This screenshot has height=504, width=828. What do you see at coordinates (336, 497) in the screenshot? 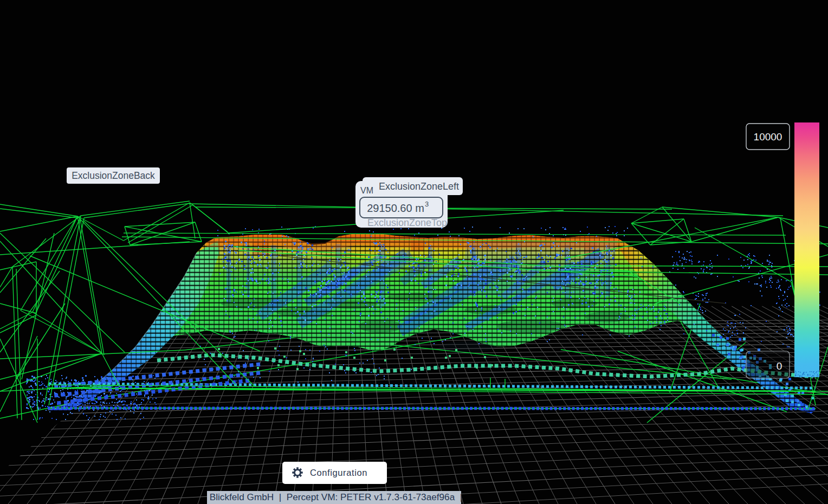
I see `svg-text:Blickfeld GmbH | Percept VM:: Blickfeld GmbH | Percept VM: PETER v1.7.…` at bounding box center [336, 497].